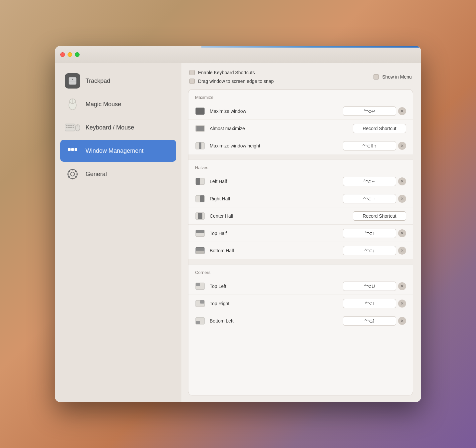  Describe the element at coordinates (118, 127) in the screenshot. I see `sidebar-item-keyboard-mouse: Keyboard / Mouse` at that location.